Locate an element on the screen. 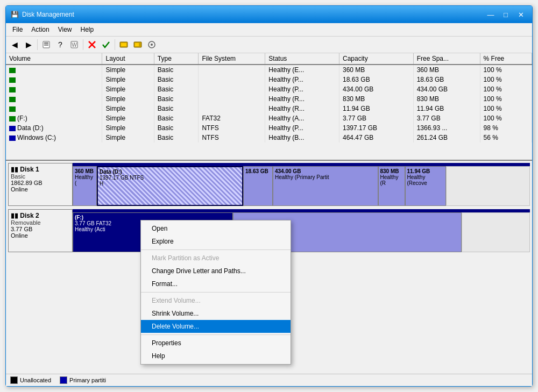 This screenshot has width=538, height=392. table-row: (F:)SimpleBasicFAT32Healthy (A...3.77 GB… is located at coordinates (269, 118).